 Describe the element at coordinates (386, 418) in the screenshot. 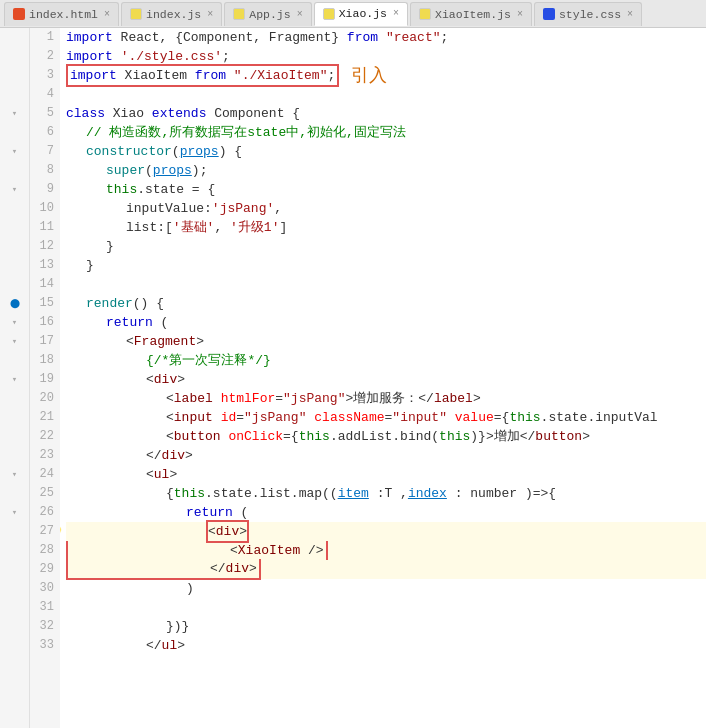

I see `code-line-21: <input id="jsPang" className="input" val…` at that location.